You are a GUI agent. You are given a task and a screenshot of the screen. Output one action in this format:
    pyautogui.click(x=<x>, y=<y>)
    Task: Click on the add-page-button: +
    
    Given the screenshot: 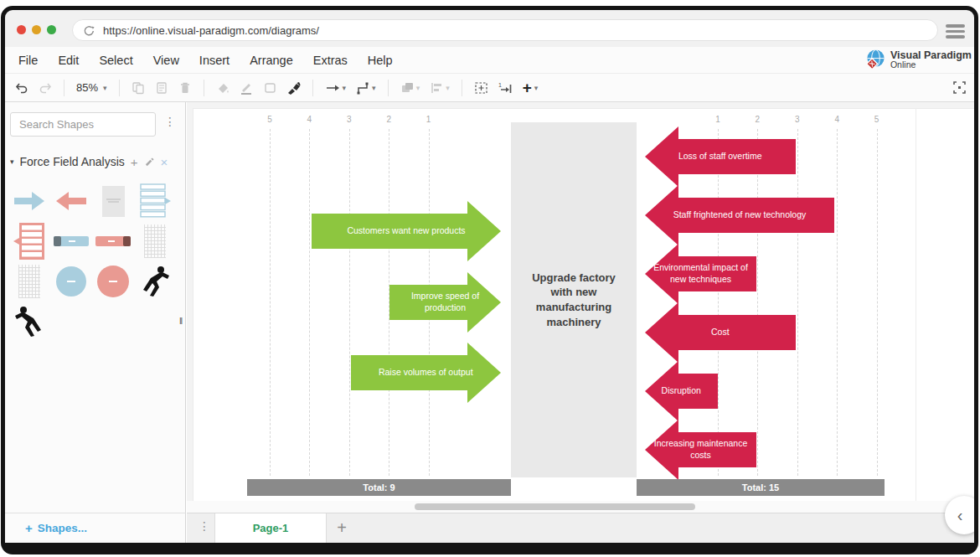 What is the action you would take?
    pyautogui.click(x=342, y=528)
    